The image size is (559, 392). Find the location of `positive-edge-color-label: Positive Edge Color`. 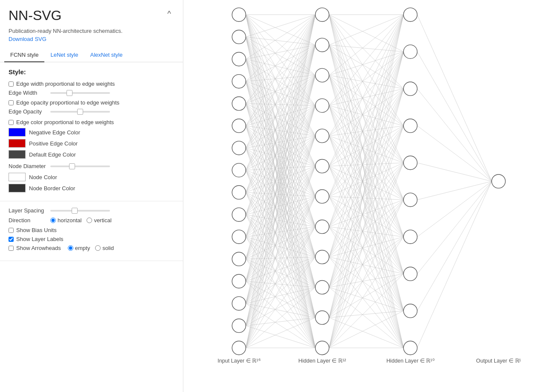

positive-edge-color-label: Positive Edge Color is located at coordinates (53, 143).